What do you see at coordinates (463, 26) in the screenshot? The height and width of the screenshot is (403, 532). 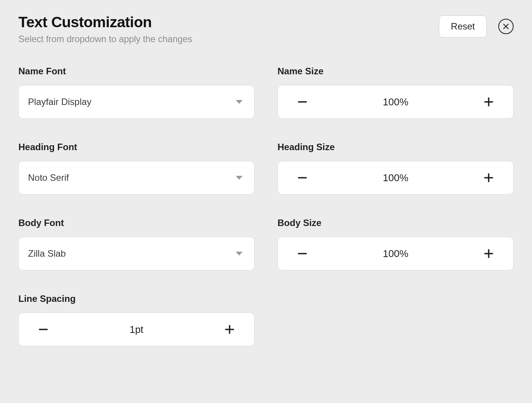 I see `reset-button: Reset` at bounding box center [463, 26].